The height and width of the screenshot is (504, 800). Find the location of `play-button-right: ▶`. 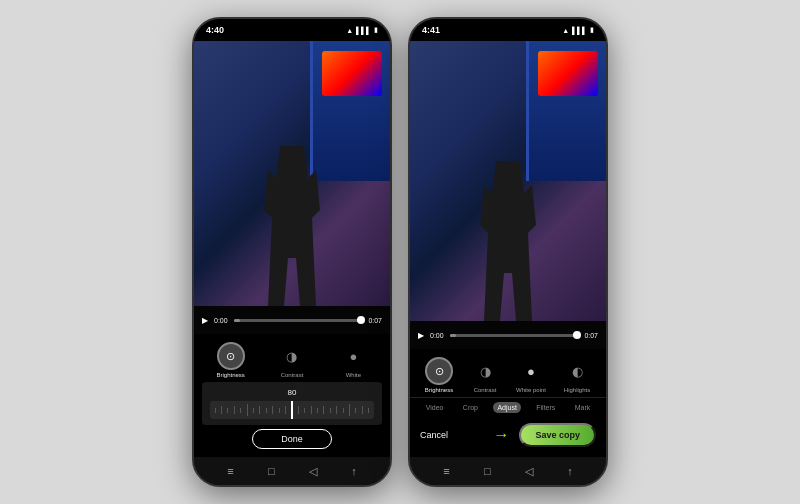

play-button-right: ▶ is located at coordinates (421, 336).